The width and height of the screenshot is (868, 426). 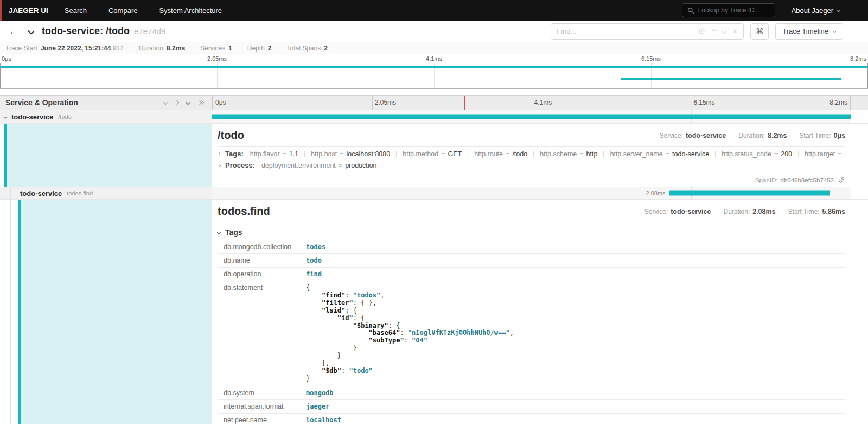 I want to click on kv-value: find, so click(x=314, y=274).